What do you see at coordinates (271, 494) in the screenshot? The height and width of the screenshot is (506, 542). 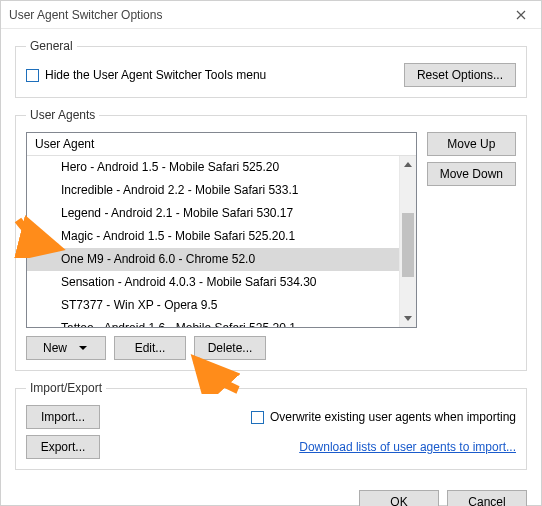 I see `dialog-footer: OK Cancel` at bounding box center [271, 494].